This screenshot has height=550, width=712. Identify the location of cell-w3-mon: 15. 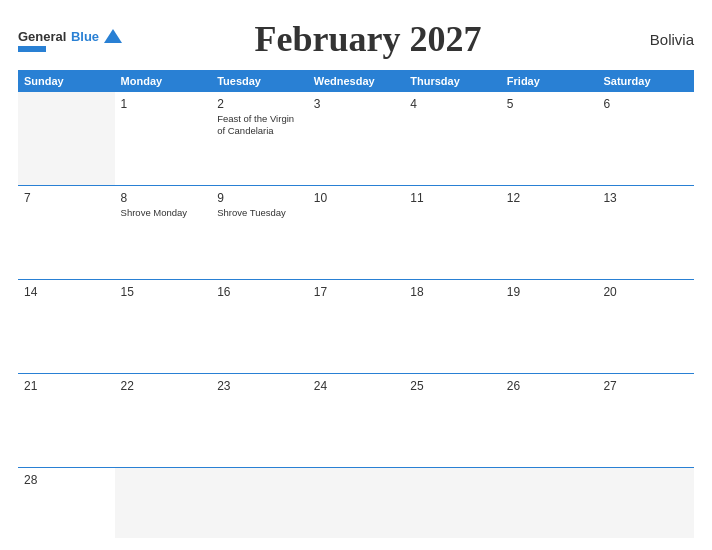
(164, 326).